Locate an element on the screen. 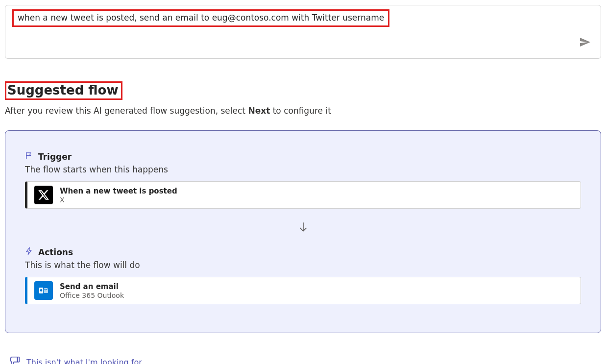  prompt-input-container: when a new tweet is posted, send an emai… is located at coordinates (303, 32).